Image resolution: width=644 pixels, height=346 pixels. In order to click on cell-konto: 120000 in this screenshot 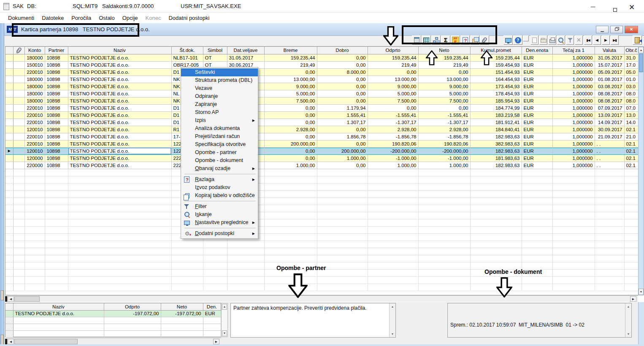, I will do `click(35, 158)`.